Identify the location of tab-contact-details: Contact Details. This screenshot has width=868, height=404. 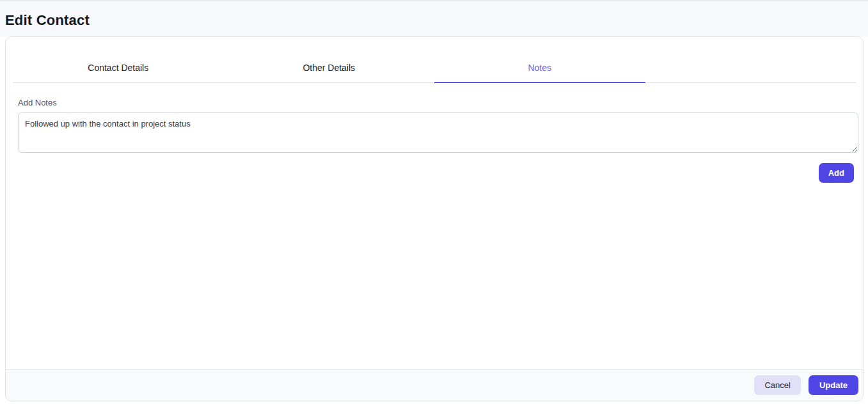
(118, 59).